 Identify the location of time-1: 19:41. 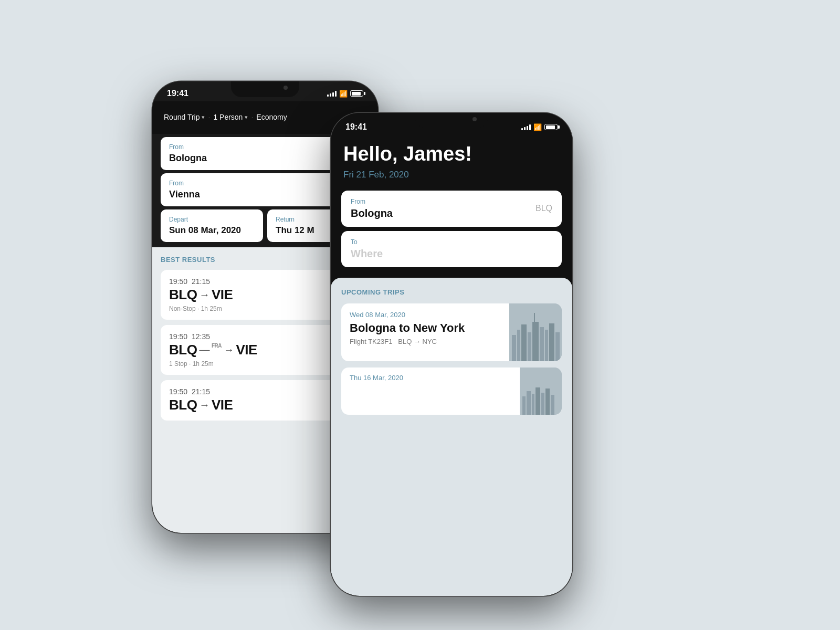
(177, 93).